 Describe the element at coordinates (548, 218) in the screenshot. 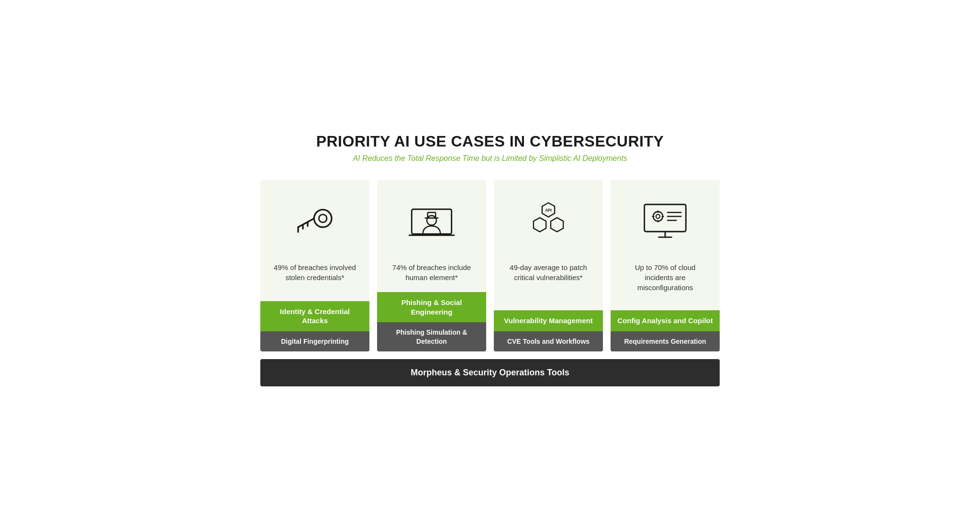

I see `card-icon-area-vulnerability: API` at that location.